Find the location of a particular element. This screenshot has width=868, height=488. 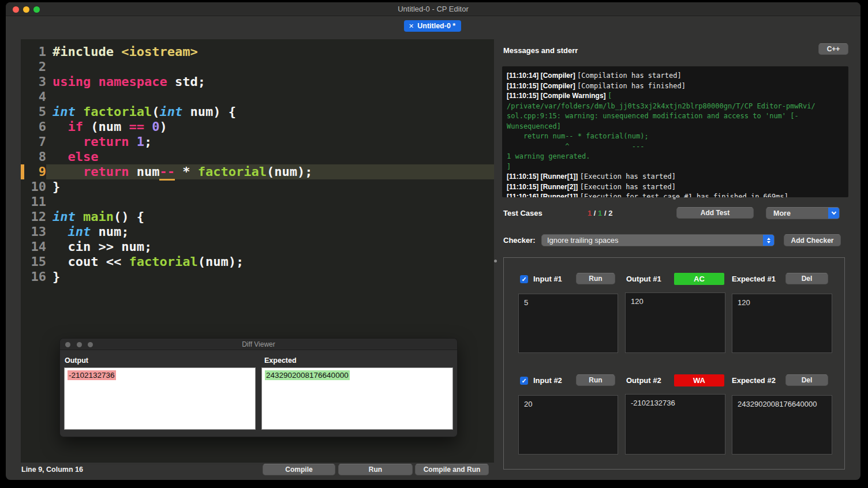

tab-untitled-0: ✕ Untitled-0 * is located at coordinates (433, 26).